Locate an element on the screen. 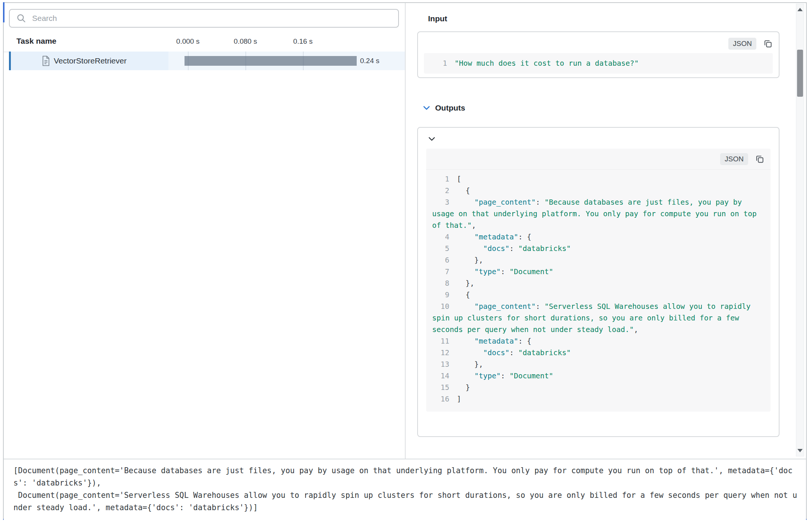  outputs-section-title: Outputs is located at coordinates (450, 108).